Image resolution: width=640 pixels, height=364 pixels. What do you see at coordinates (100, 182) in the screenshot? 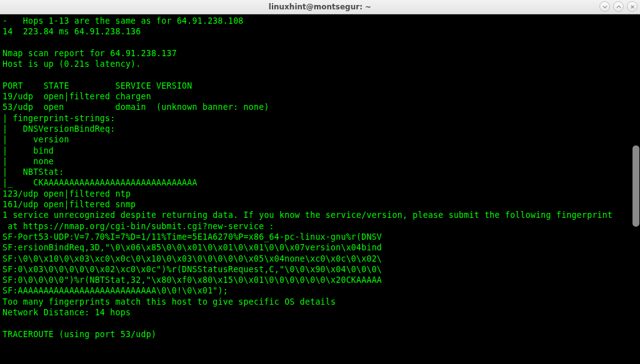
I see `terminal-line: |_ CKAAAAAAAAAAAAAAAAAAAAAAAAAAAAAA` at bounding box center [100, 182].